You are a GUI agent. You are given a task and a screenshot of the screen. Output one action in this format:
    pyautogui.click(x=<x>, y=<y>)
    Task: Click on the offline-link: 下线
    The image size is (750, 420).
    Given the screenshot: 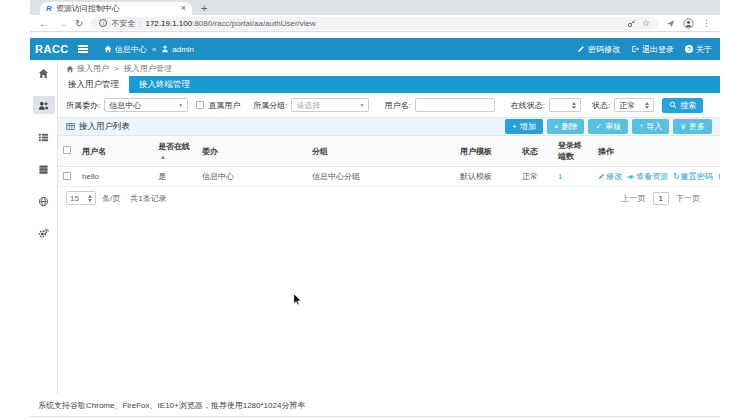 What is the action you would take?
    pyautogui.click(x=719, y=176)
    